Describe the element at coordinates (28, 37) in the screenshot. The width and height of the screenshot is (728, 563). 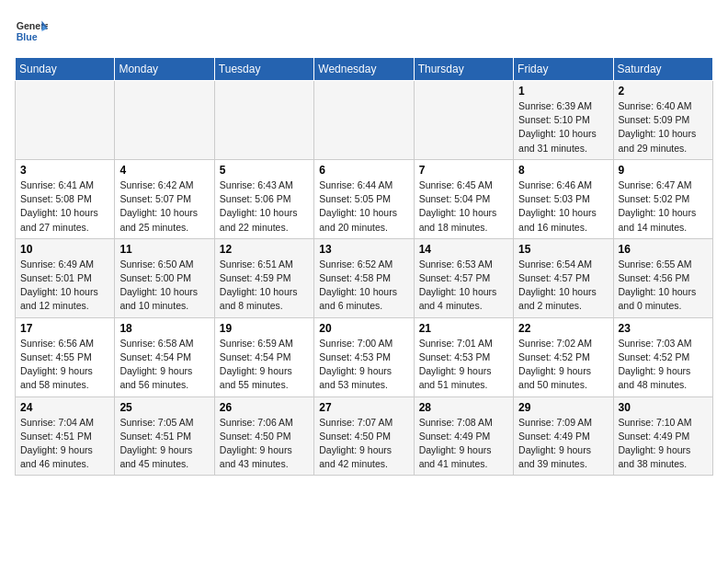
I see `svg-text: Blue` at that location.